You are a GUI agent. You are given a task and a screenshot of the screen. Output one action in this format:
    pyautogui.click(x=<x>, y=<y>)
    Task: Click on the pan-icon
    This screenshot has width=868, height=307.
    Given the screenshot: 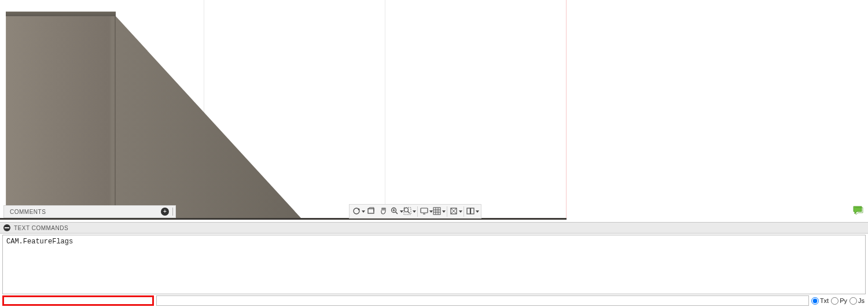 What is the action you would take?
    pyautogui.click(x=384, y=212)
    